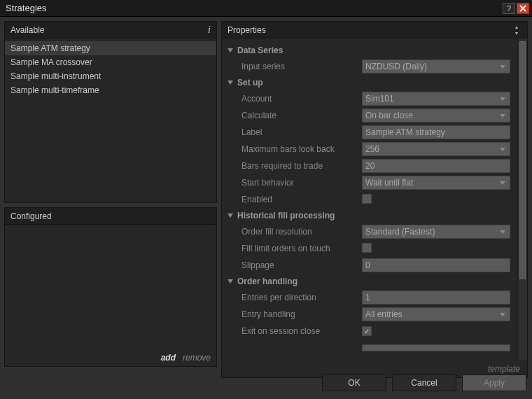 The width and height of the screenshot is (532, 399). I want to click on bars-required-input: 20, so click(436, 166).